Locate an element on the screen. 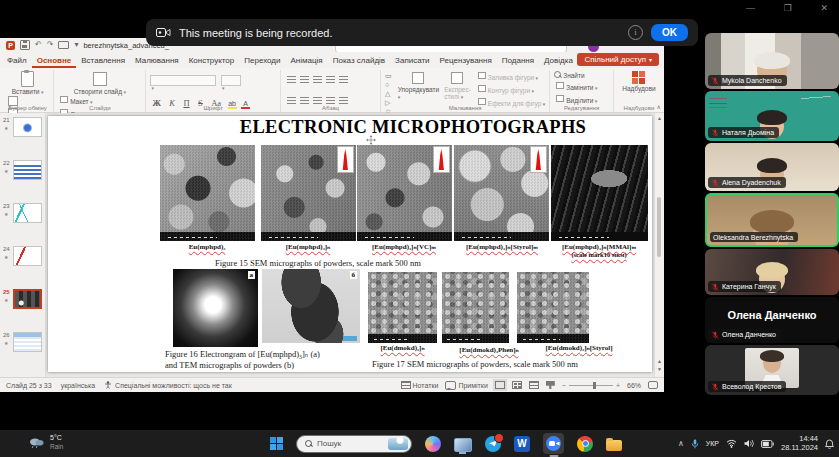  tab-review: Рецензування is located at coordinates (466, 61).